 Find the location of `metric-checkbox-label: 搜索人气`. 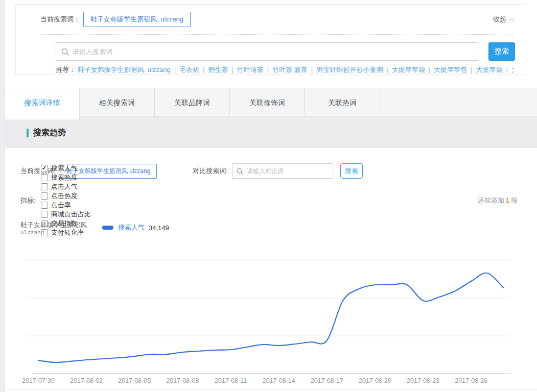

metric-checkbox-label: 搜索人气 is located at coordinates (64, 168).